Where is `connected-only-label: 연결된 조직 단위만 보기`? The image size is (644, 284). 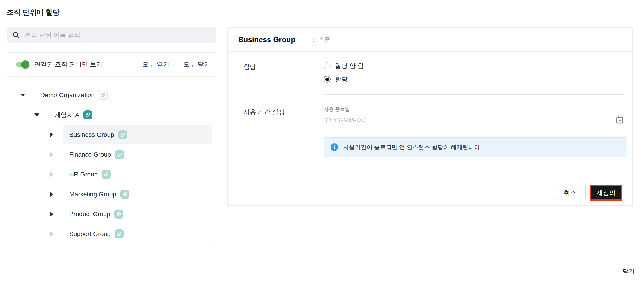 connected-only-label: 연결된 조직 단위만 보기 is located at coordinates (68, 64).